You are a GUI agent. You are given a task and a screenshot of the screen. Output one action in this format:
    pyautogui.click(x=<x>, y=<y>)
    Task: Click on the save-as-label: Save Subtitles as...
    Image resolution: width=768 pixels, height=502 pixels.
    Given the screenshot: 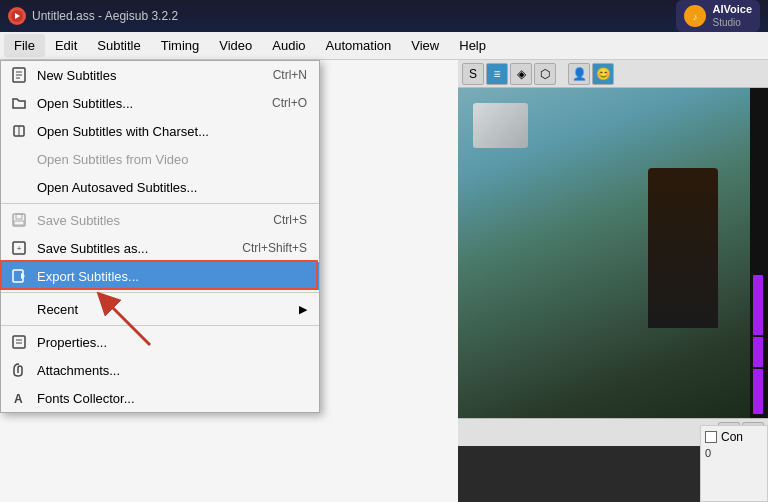 What is the action you would take?
    pyautogui.click(x=92, y=248)
    